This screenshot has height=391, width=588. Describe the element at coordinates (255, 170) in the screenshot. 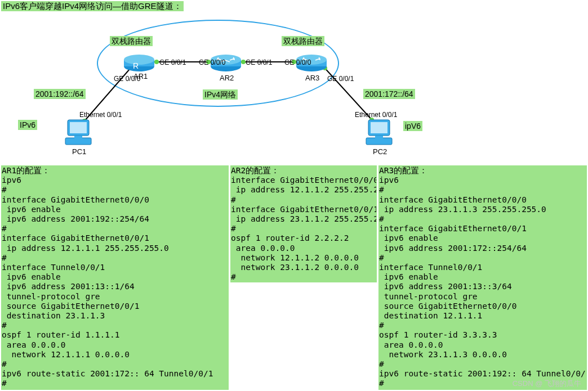

I see `config-ar2-header: AR2的配置：` at that location.